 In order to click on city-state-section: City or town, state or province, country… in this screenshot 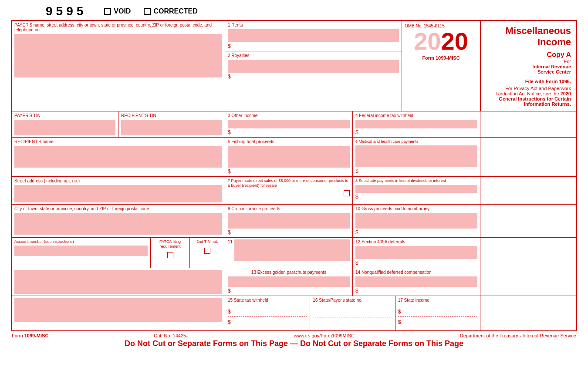, I will do `click(118, 221)`.